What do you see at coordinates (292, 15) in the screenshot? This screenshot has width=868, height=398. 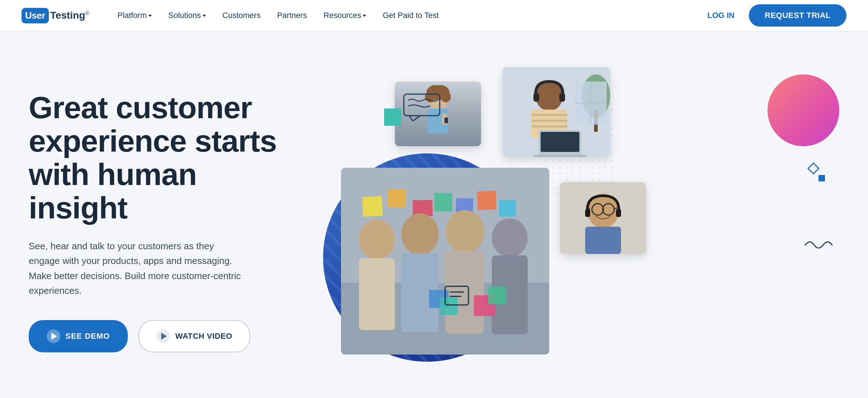 I see `nav-partners: Partners` at bounding box center [292, 15].